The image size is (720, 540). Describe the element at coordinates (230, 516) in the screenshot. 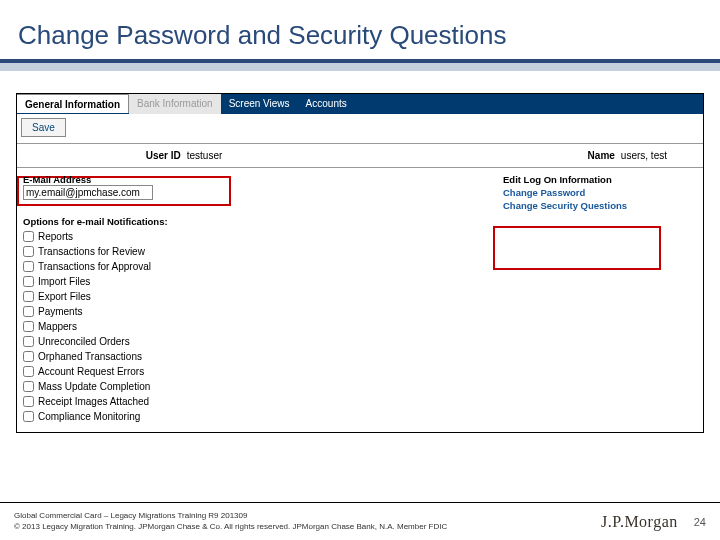

I see `footer-line-1: Global Commercial Card – Legacy Migratio…` at that location.